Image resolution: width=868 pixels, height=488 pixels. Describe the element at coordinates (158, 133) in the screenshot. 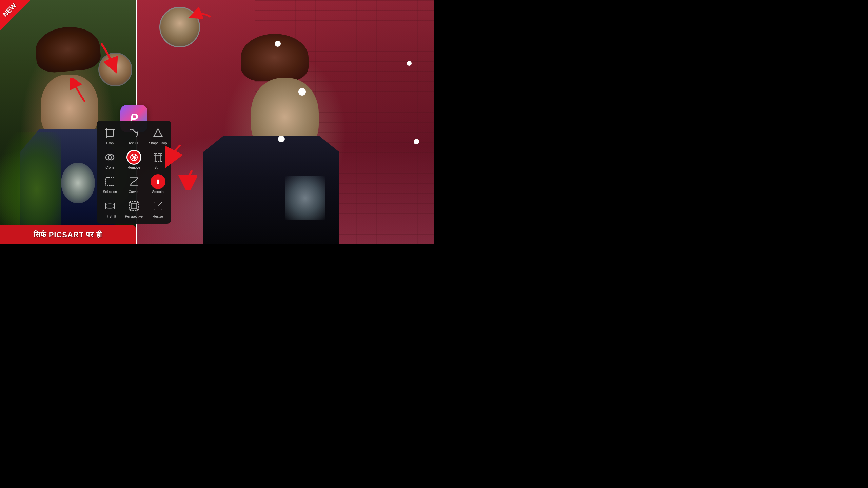

I see `shape-crop-icon` at that location.